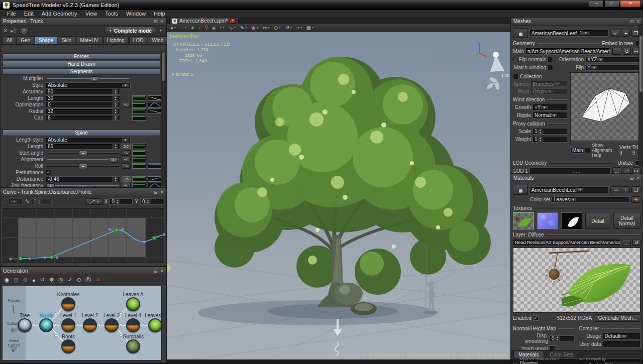  Describe the element at coordinates (126, 147) in the screenshot. I see `spine-length-step-badge: 5.0` at that location.